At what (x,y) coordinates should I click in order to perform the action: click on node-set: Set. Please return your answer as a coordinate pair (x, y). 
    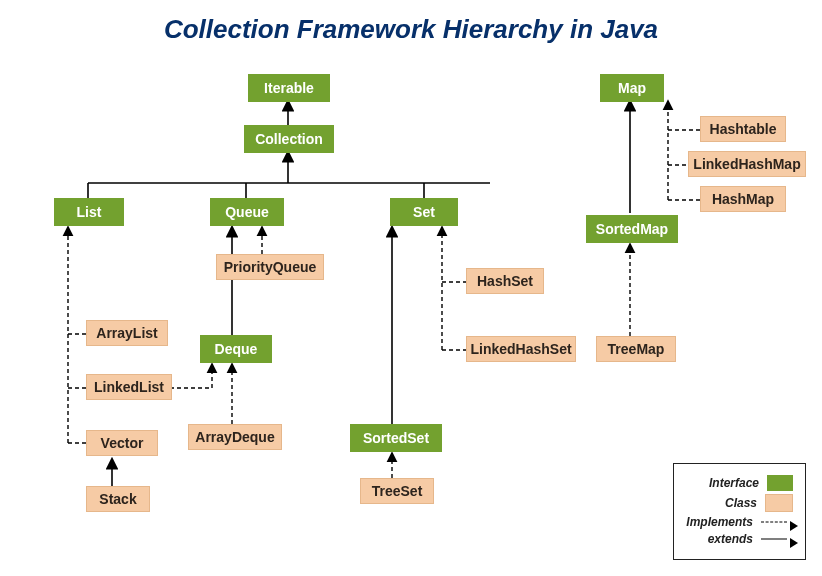
    Looking at the image, I should click on (424, 212).